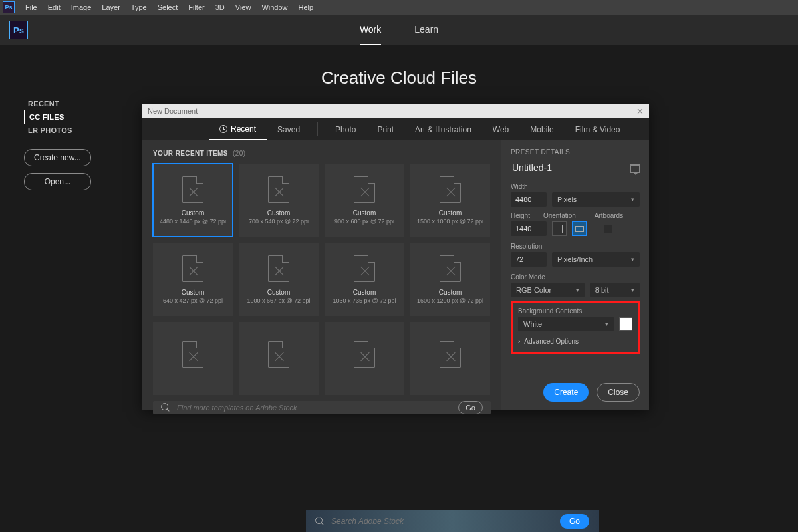 Image resolution: width=798 pixels, height=532 pixels. What do you see at coordinates (193, 279) in the screenshot?
I see `recent-item: Custom640 x 427 px @ 72 ppi` at bounding box center [193, 279].